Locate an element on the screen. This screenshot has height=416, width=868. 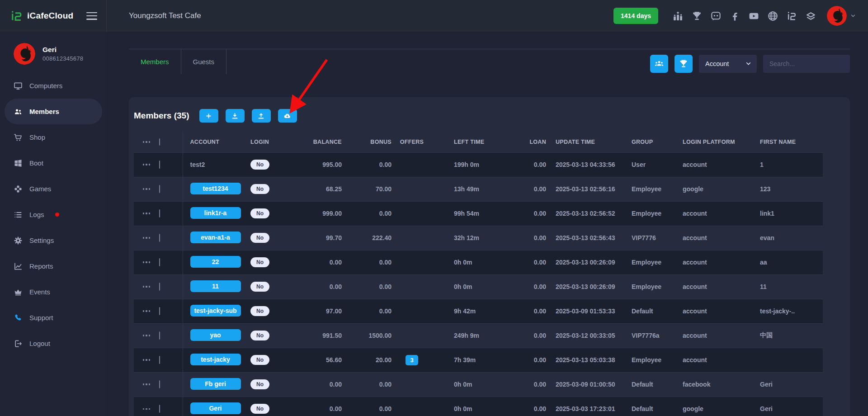
account-button: 22 is located at coordinates (216, 262).